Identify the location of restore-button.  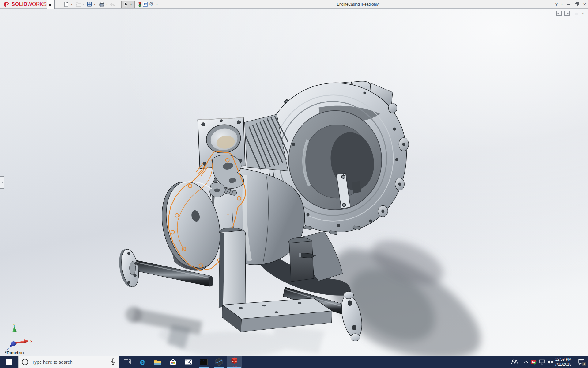
(577, 4).